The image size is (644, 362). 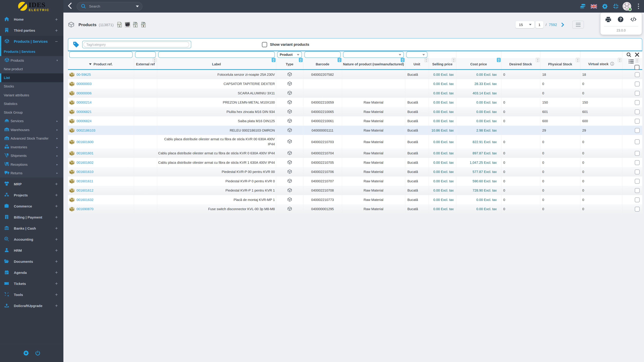 What do you see at coordinates (38, 353) in the screenshot?
I see `logout-power-icon` at bounding box center [38, 353].